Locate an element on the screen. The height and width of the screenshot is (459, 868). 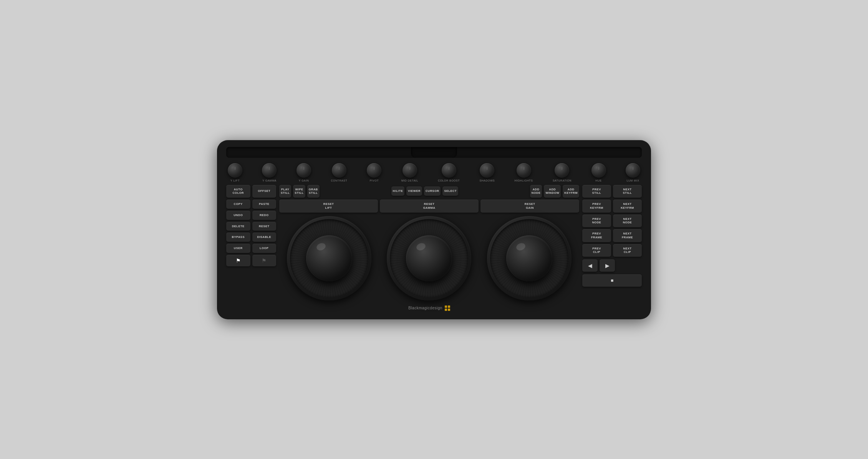
brand-text: Blackmagicdesign is located at coordinates (426, 308).